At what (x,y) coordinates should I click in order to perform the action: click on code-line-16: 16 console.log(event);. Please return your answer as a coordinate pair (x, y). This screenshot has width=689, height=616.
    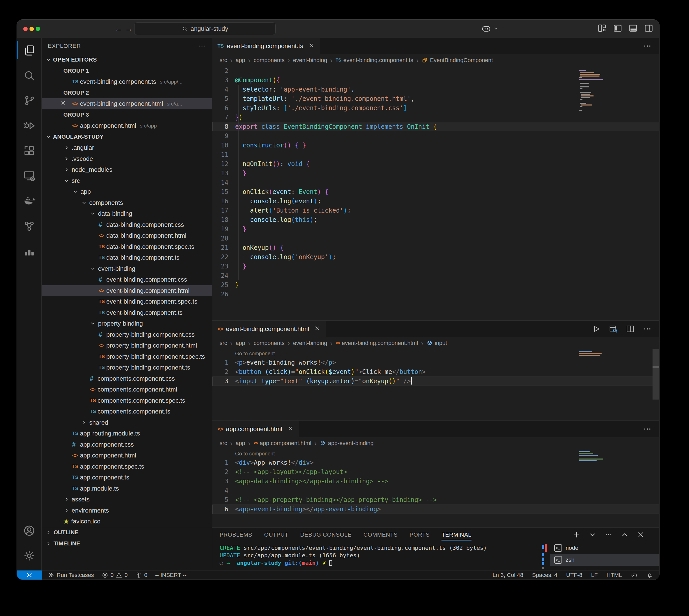
    Looking at the image, I should click on (436, 201).